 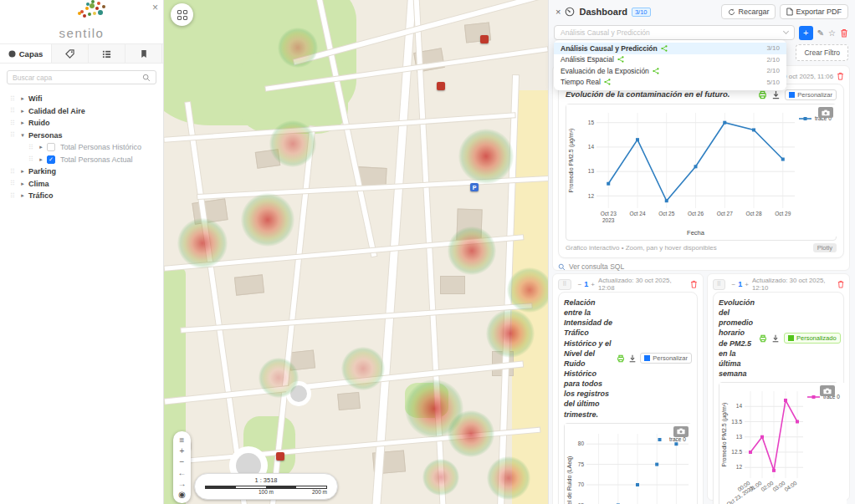 What do you see at coordinates (748, 12) in the screenshot?
I see `reload-button: Recargar` at bounding box center [748, 12].